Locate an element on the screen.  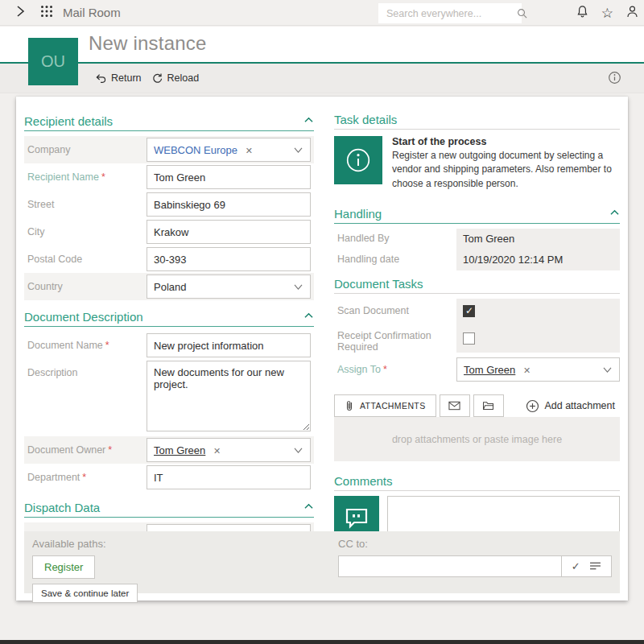
form-footer: Available paths: Register Save & continu… is located at coordinates (322, 562).